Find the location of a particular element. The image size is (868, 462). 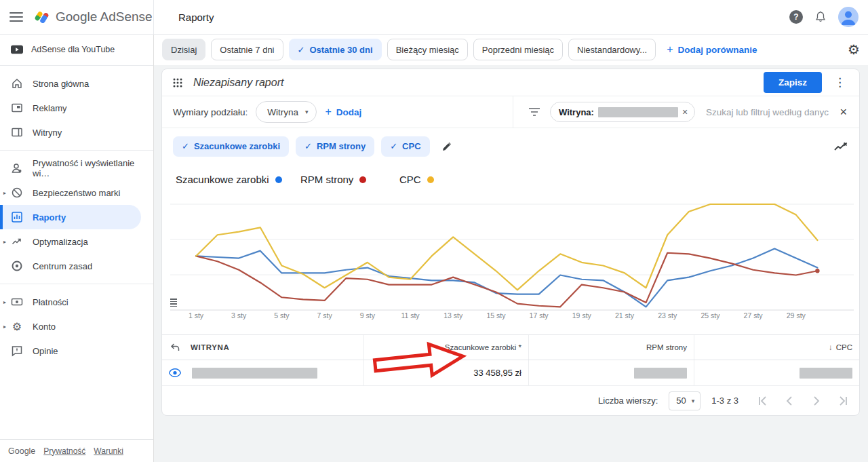

add-comparison-button: + Dodaj porównanie is located at coordinates (712, 50).